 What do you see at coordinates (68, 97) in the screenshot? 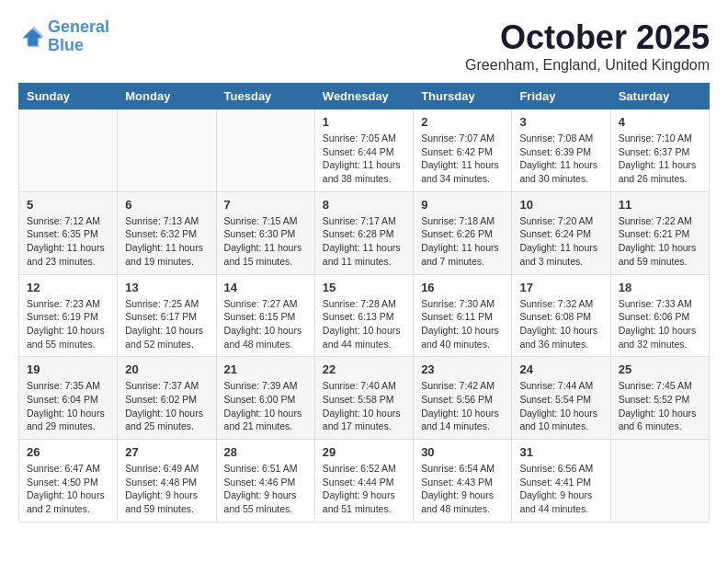
I see `weekday-header-sunday: Sunday` at bounding box center [68, 97].